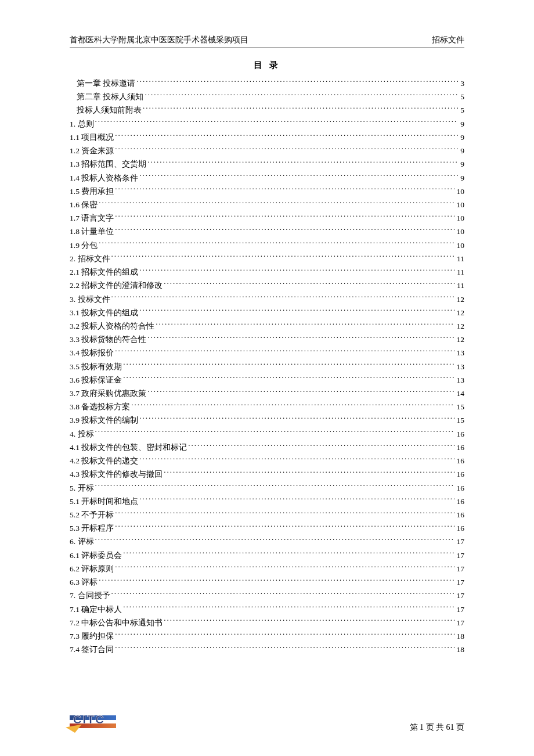 The image size is (534, 756). Describe the element at coordinates (267, 178) in the screenshot. I see `toc-entry: 1.4 投标人资格条件9` at that location.